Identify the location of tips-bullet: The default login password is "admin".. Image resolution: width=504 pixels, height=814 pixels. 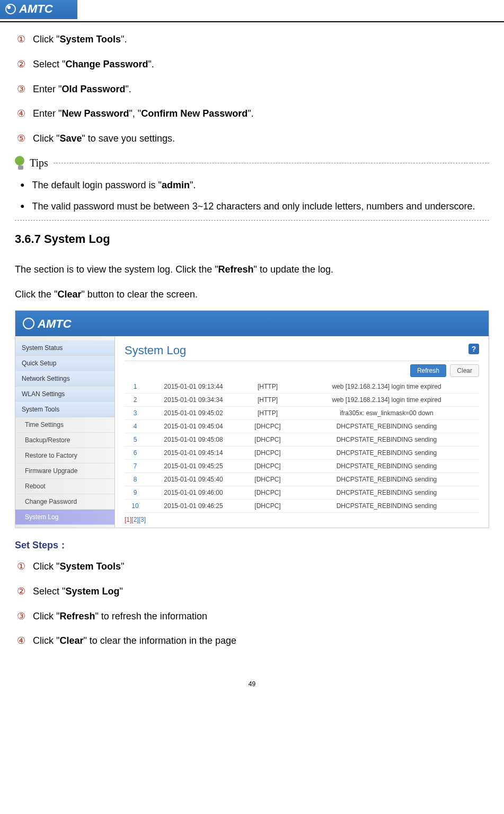
(254, 186).